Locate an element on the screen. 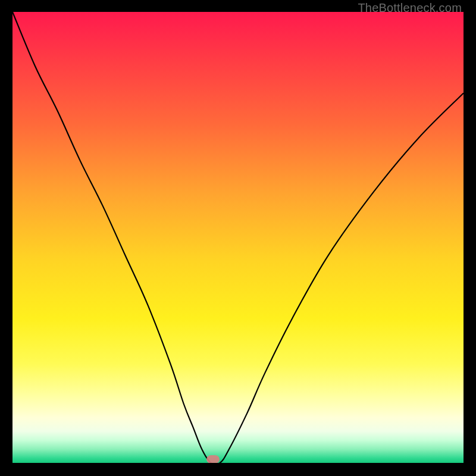 This screenshot has height=476, width=476. watermark-text: TheBottleneck.com is located at coordinates (409, 8).